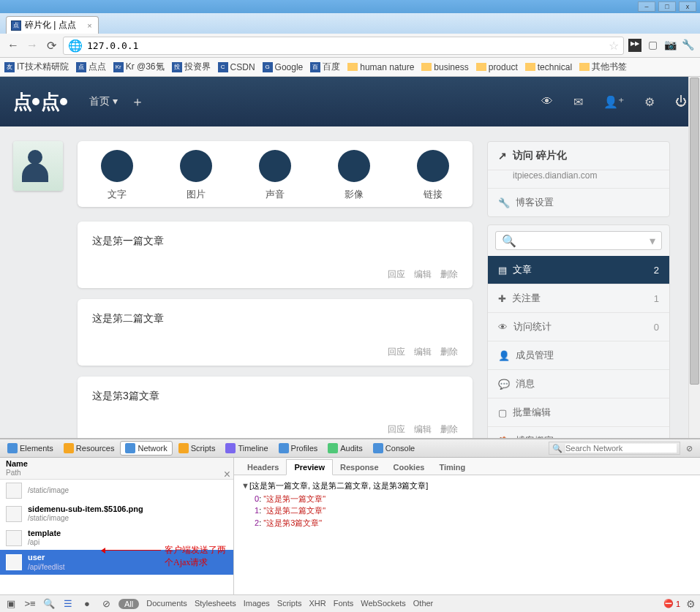 Image resolution: width=700 pixels, height=612 pixels. I want to click on side-menu-item: ▤文章2, so click(579, 271).